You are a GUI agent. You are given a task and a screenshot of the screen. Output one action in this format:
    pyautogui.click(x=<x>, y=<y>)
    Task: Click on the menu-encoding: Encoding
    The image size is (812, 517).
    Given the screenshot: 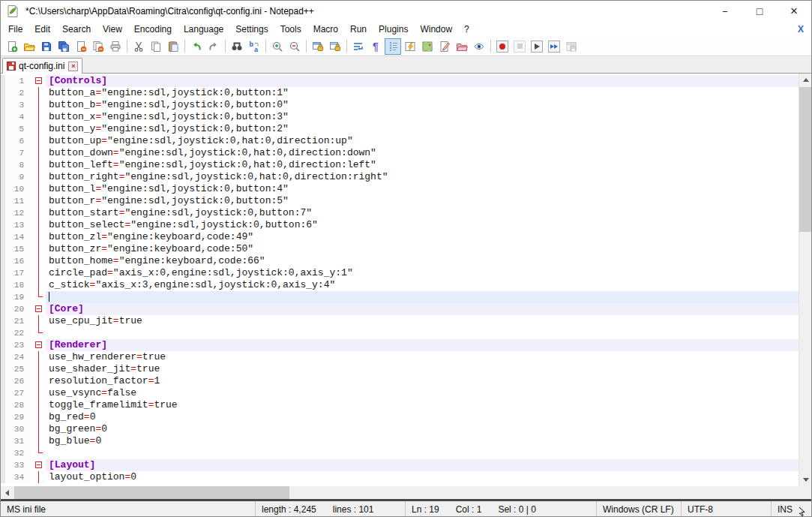 What is the action you would take?
    pyautogui.click(x=153, y=29)
    